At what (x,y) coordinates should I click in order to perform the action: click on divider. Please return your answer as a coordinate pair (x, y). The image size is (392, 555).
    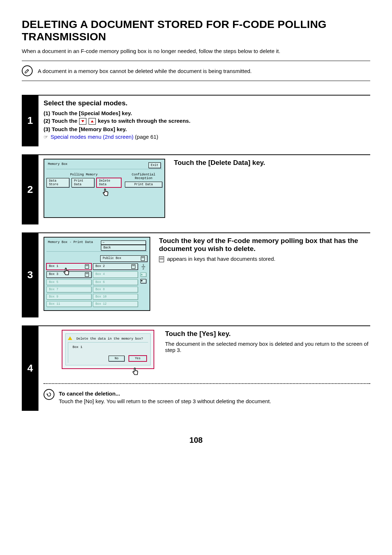
    Looking at the image, I should click on (207, 384).